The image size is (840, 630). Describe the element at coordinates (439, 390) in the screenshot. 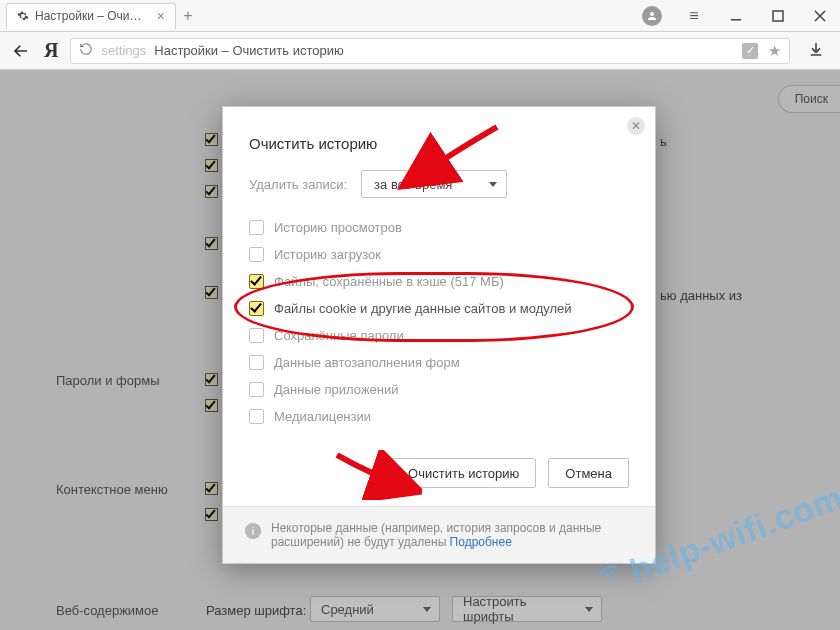

I see `clear-option-row: Данные приложений` at that location.